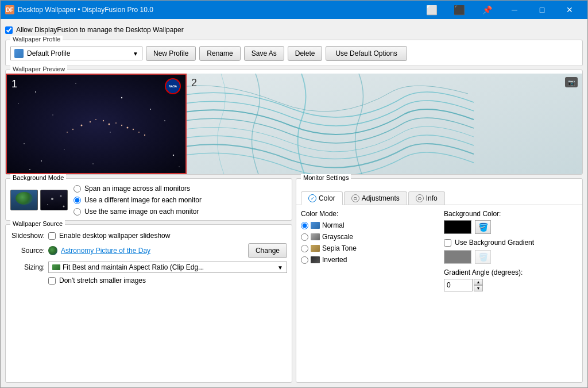  Describe the element at coordinates (37, 39) in the screenshot. I see `profile-section-label: Wallpaper Profile` at that location.